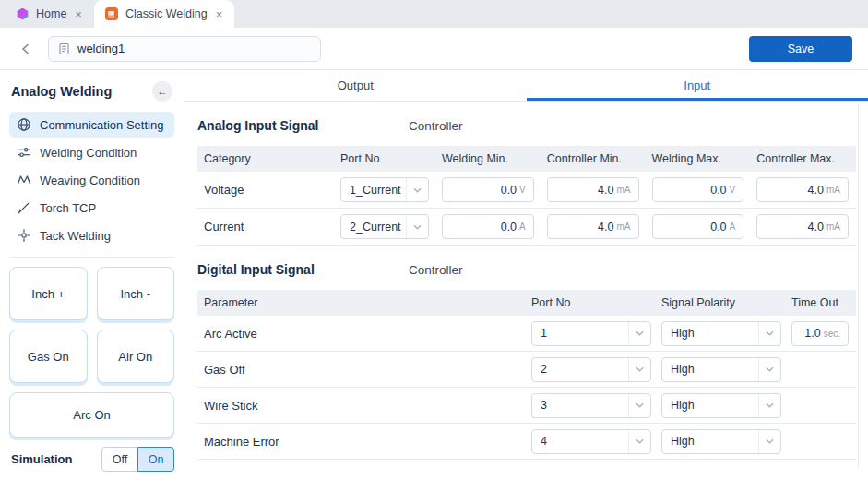  What do you see at coordinates (92, 257) in the screenshot?
I see `sidebar-divider` at bounding box center [92, 257].